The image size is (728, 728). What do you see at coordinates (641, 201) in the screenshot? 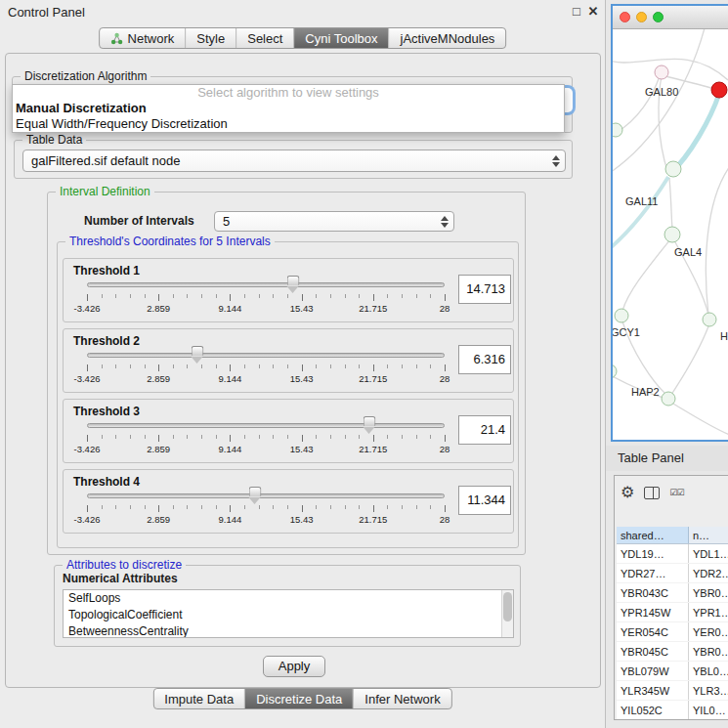
I see `node-label: GAL11` at bounding box center [641, 201].